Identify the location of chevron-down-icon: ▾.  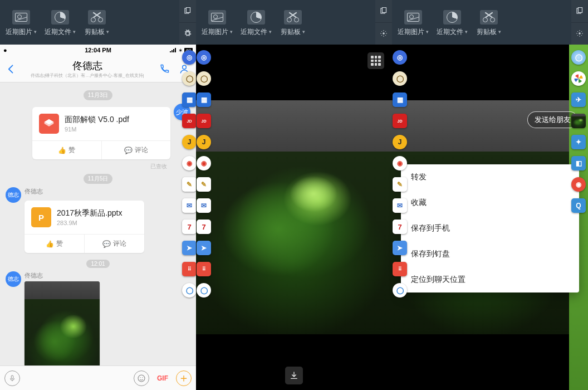
(232, 32).